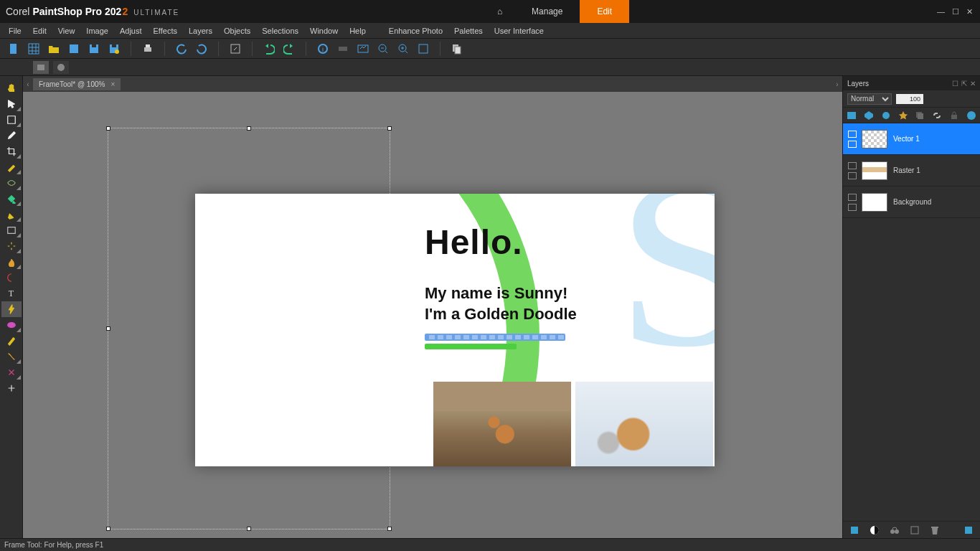 The image size is (980, 551). Describe the element at coordinates (604, 11) in the screenshot. I see `tab-edit: Edit` at that location.